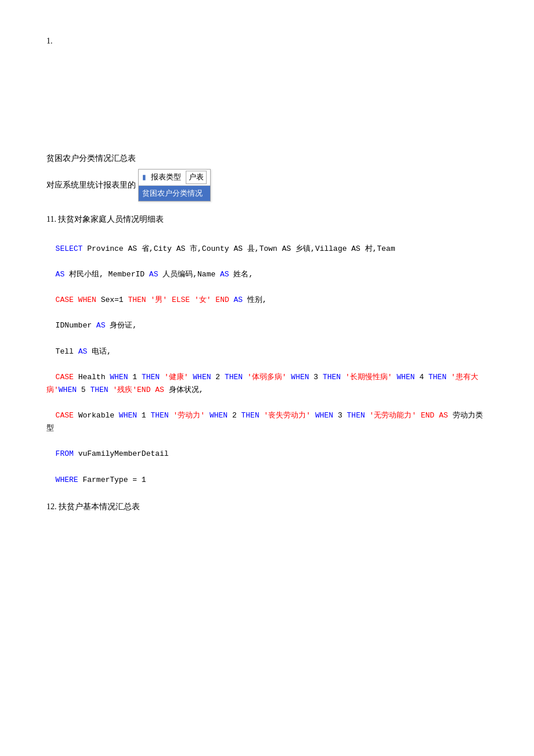  I want to click on kw-then-h2: THEN, so click(233, 377).